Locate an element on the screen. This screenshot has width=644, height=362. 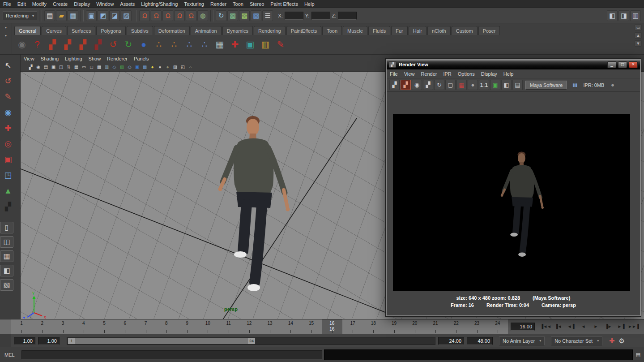
vp-image-plane-icon: ◫ is located at coordinates (61, 67).